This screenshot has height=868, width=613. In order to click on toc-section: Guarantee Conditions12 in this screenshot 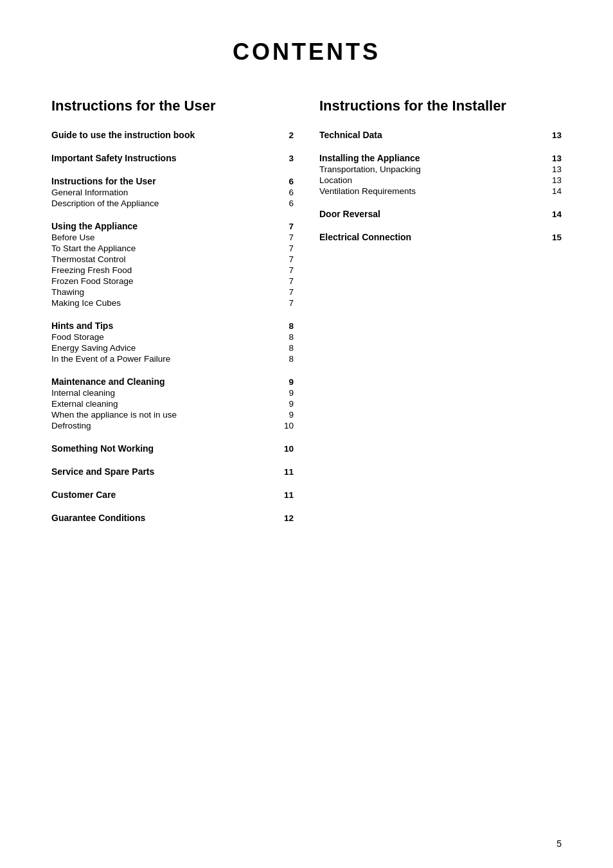, I will do `click(172, 518)`.